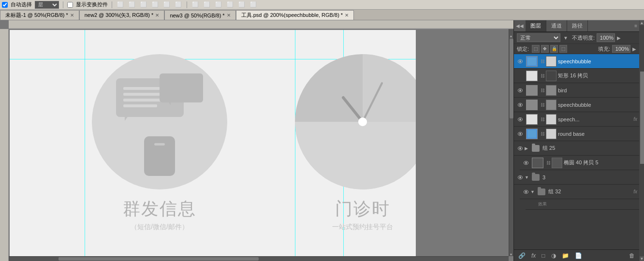  Describe the element at coordinates (597, 75) in the screenshot. I see `layer-name-2: 矩形 16 拷贝` at that location.